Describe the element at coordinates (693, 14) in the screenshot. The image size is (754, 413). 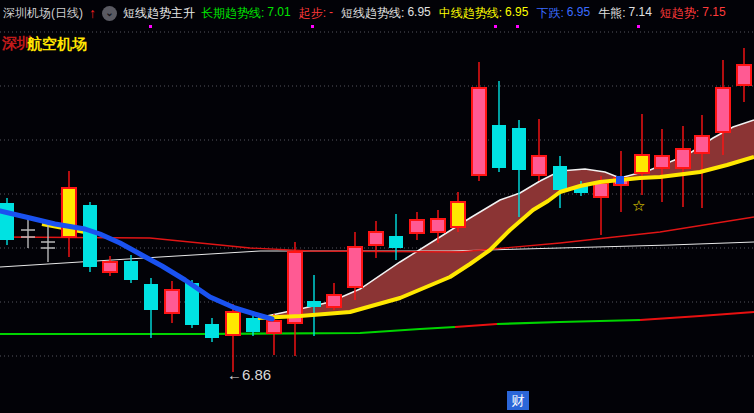
I see `indicator-field: 短趋势:7.15` at that location.